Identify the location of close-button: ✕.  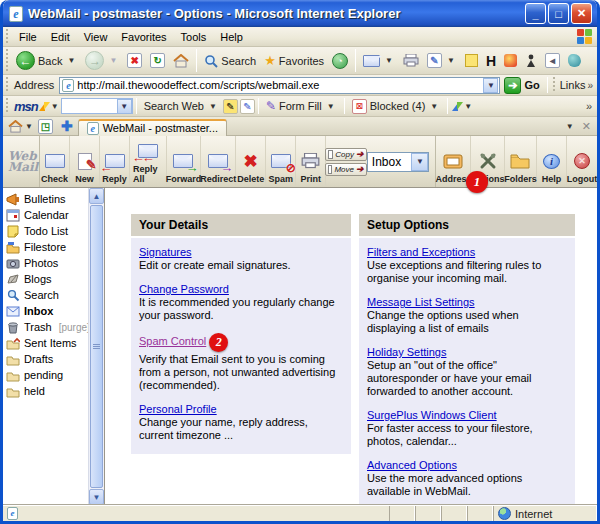
(582, 14).